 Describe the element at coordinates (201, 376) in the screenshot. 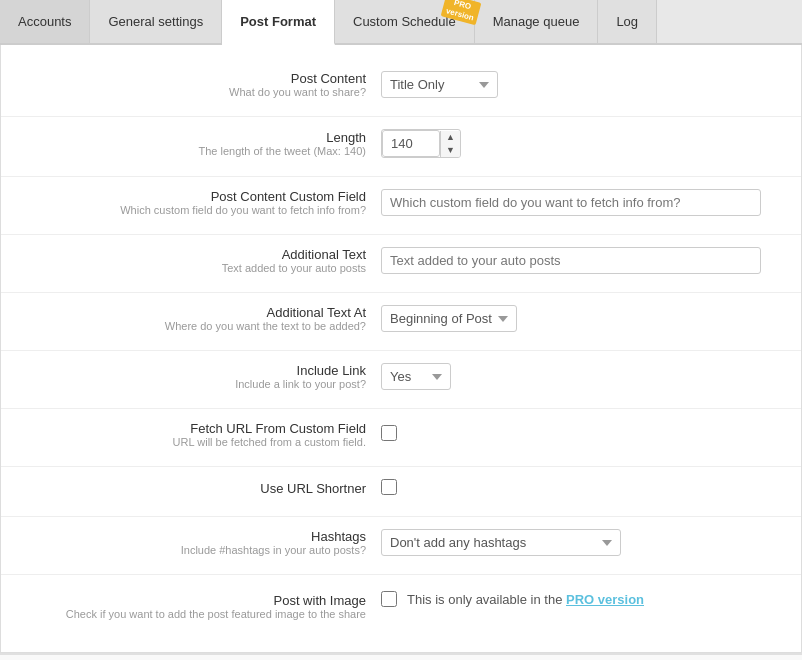

I see `include-link-label: Include Link Include a link to your post…` at that location.